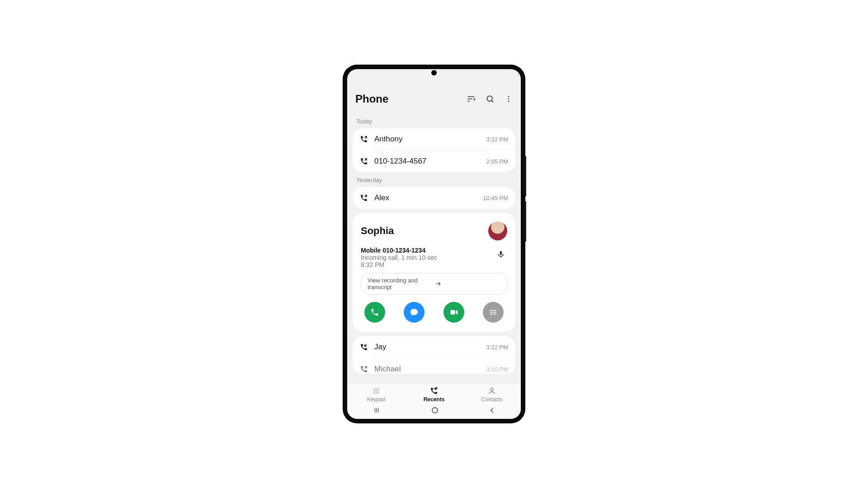  What do you see at coordinates (425, 198) in the screenshot?
I see `call-name: Alex` at bounding box center [425, 198].